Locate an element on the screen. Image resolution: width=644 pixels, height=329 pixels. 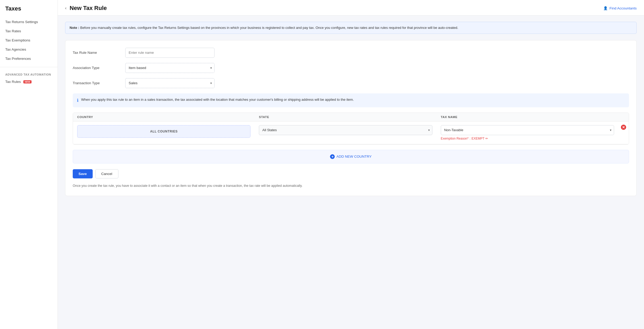
remove-row-button: ✕ is located at coordinates (624, 127).